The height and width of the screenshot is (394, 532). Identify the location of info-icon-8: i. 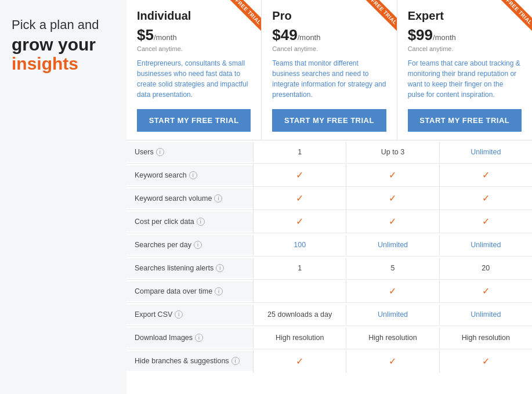
(199, 338).